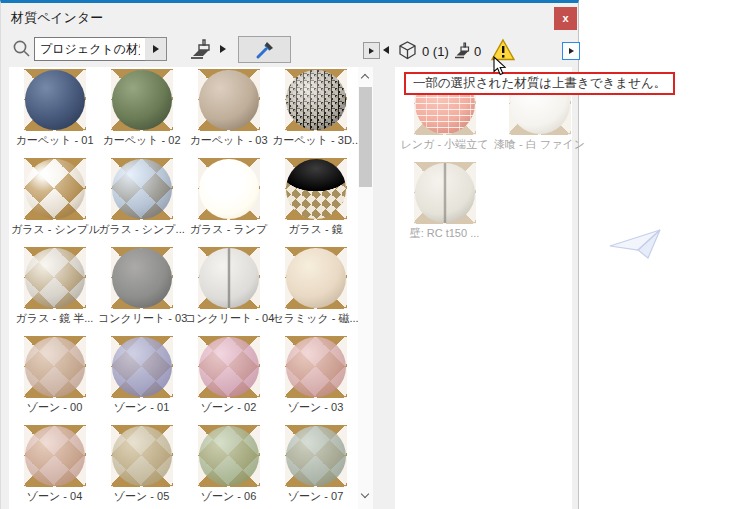 The height and width of the screenshot is (509, 741). I want to click on material-search-input, so click(90, 49).